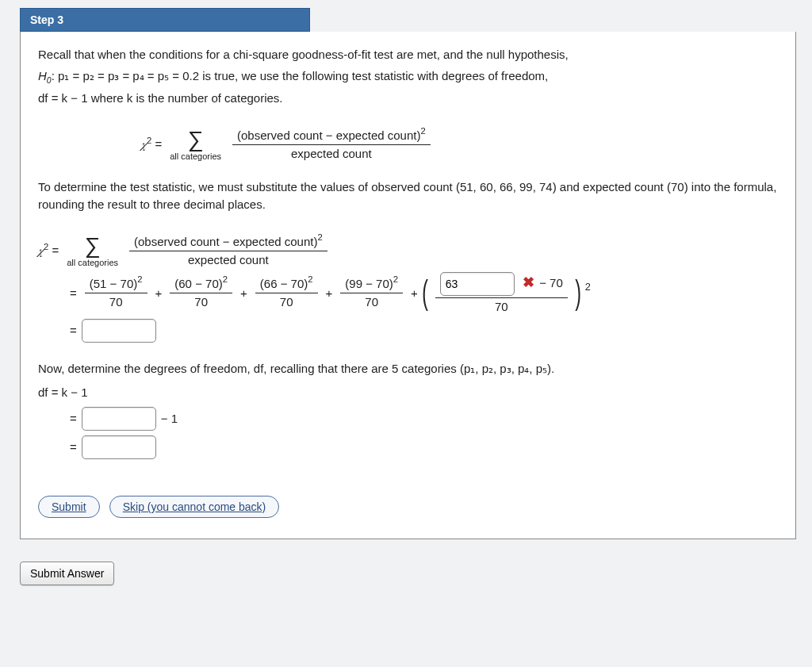 The image size is (812, 667). What do you see at coordinates (477, 284) in the screenshot?
I see `observed-count-5-input` at bounding box center [477, 284].